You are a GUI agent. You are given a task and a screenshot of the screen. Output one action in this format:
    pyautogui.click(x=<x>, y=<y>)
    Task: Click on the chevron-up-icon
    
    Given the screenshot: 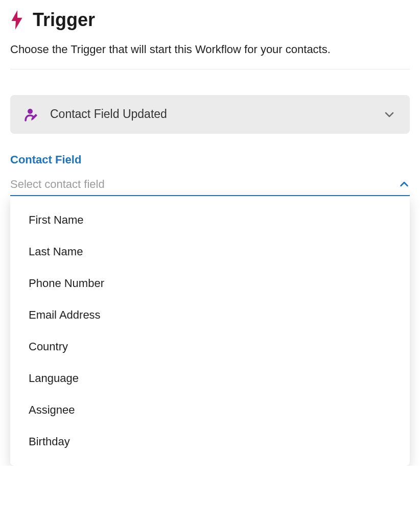 What is the action you would take?
    pyautogui.click(x=404, y=184)
    